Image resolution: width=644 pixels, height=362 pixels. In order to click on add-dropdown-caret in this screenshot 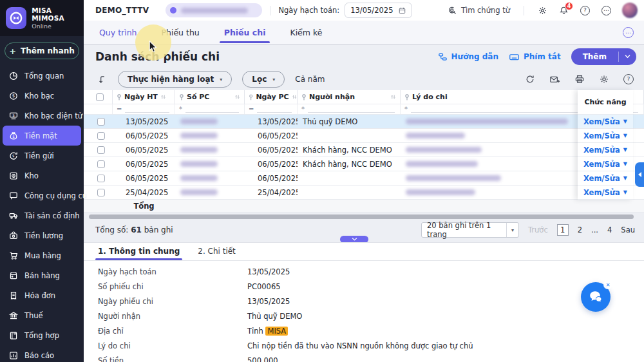, I will do `click(627, 57)`.